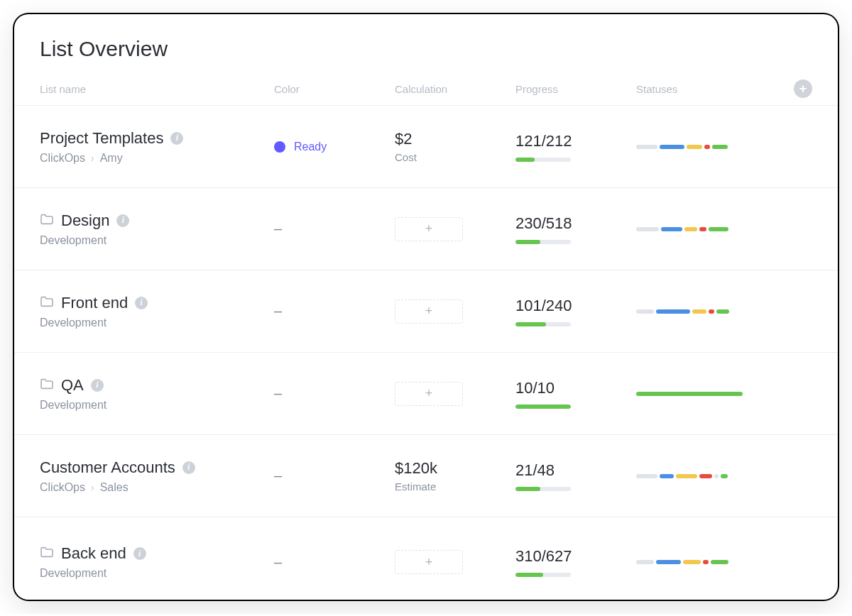 The height and width of the screenshot is (616, 852). What do you see at coordinates (72, 385) in the screenshot?
I see `list-name: QA` at bounding box center [72, 385].